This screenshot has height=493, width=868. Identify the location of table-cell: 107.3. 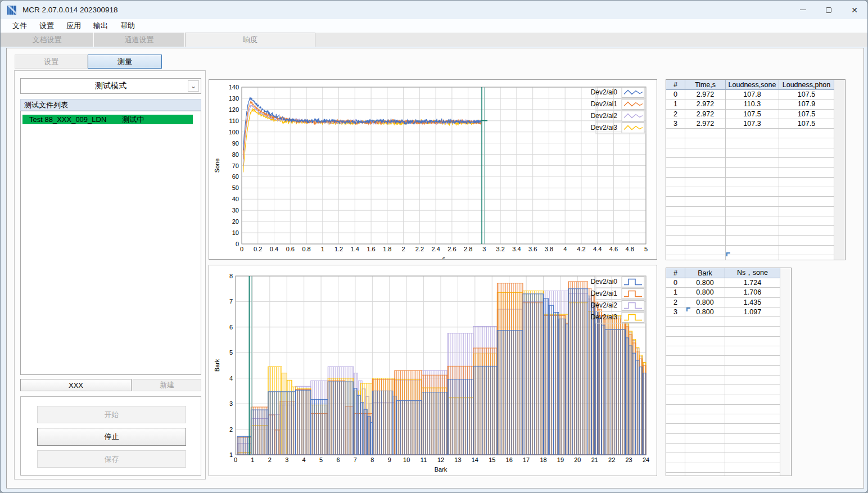
(752, 124).